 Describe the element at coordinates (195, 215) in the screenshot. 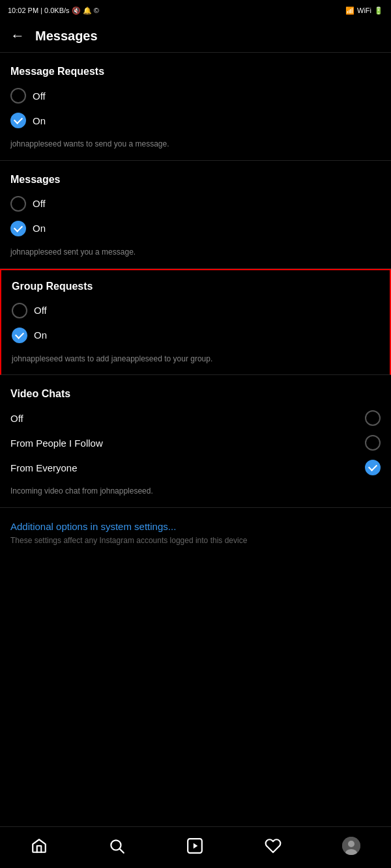

I see `messages-section: Messages Off On johnappleseed sent you a…` at that location.